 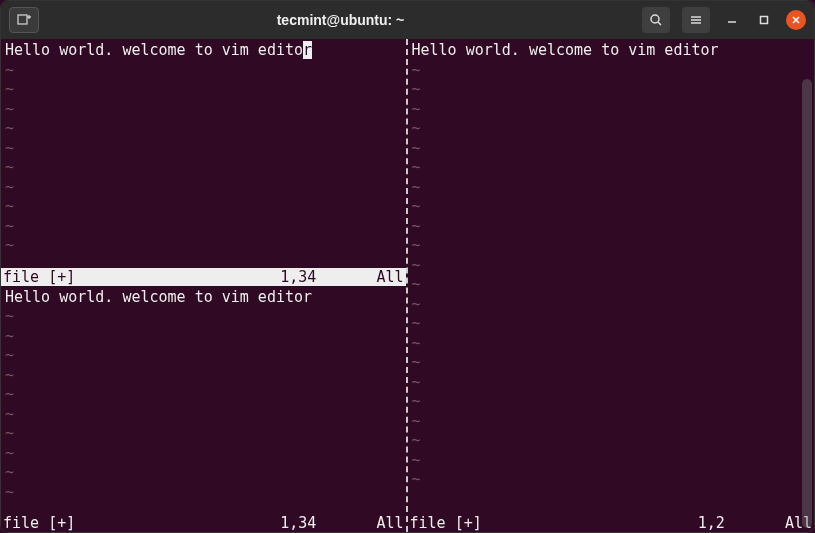 What do you see at coordinates (764, 20) in the screenshot?
I see `maximize-icon` at bounding box center [764, 20].